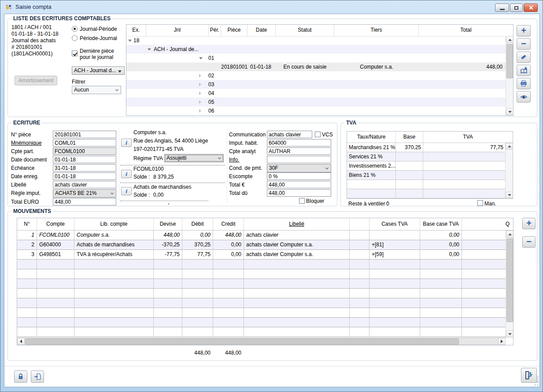 Image resolution: width=543 pixels, height=392 pixels. I want to click on tree-row-period-05: 05, so click(316, 102).